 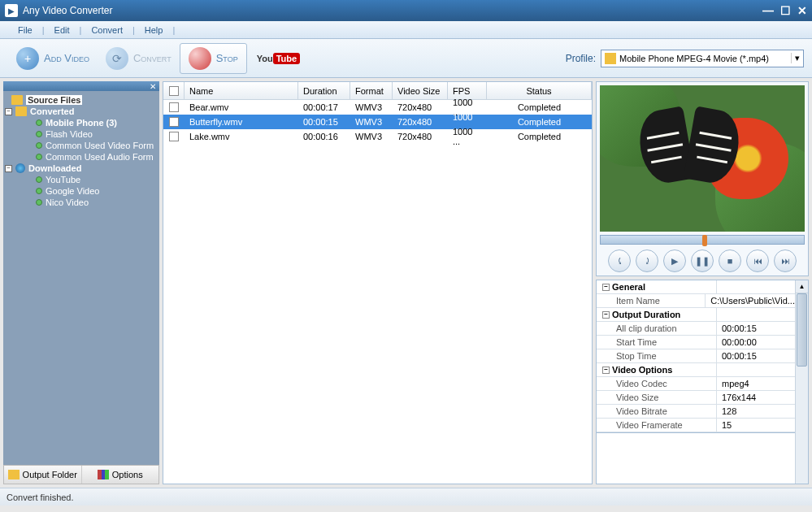 What do you see at coordinates (81, 278) in the screenshot?
I see `source-tree: Source Files − Converted Mobile Phone (3…` at bounding box center [81, 278].